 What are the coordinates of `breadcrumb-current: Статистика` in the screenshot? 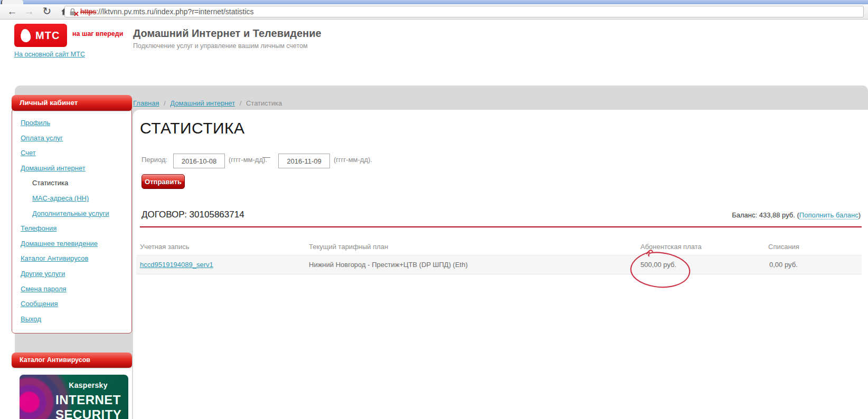 It's located at (264, 103).